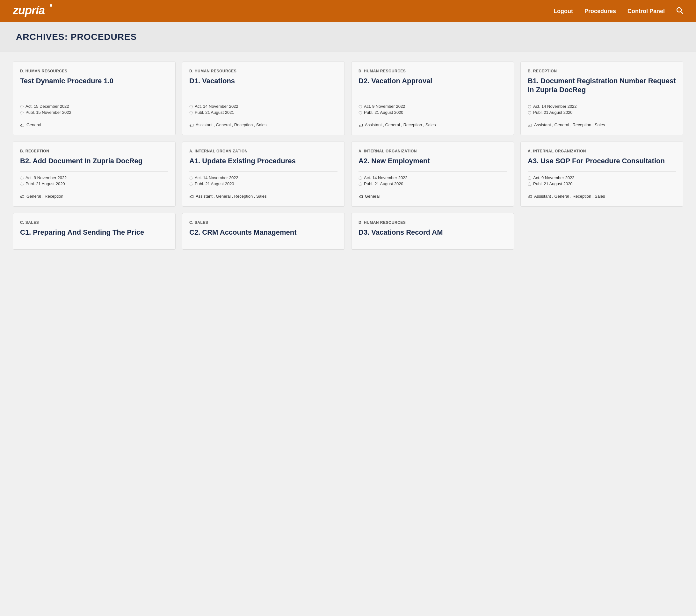  What do you see at coordinates (680, 11) in the screenshot?
I see `search-icon` at bounding box center [680, 11].